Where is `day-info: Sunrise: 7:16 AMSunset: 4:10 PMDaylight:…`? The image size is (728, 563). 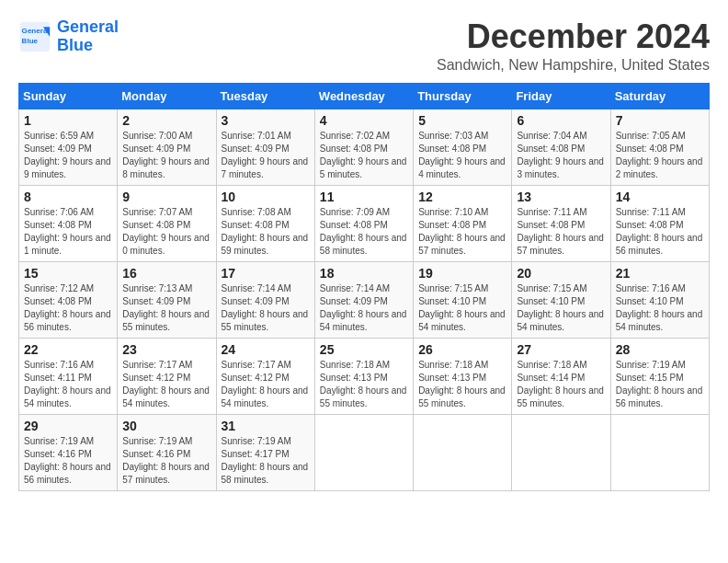
day-info: Sunrise: 7:16 AMSunset: 4:10 PMDaylight:… is located at coordinates (660, 308).